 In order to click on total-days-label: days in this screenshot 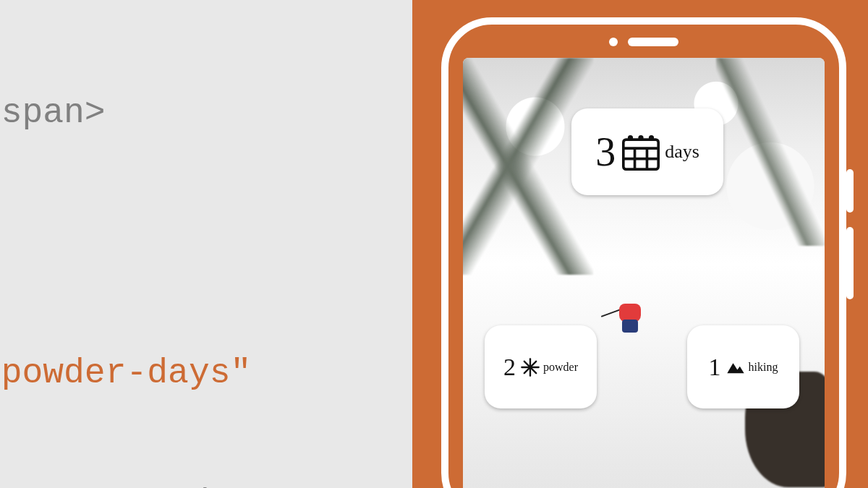, I will do `click(682, 152)`.